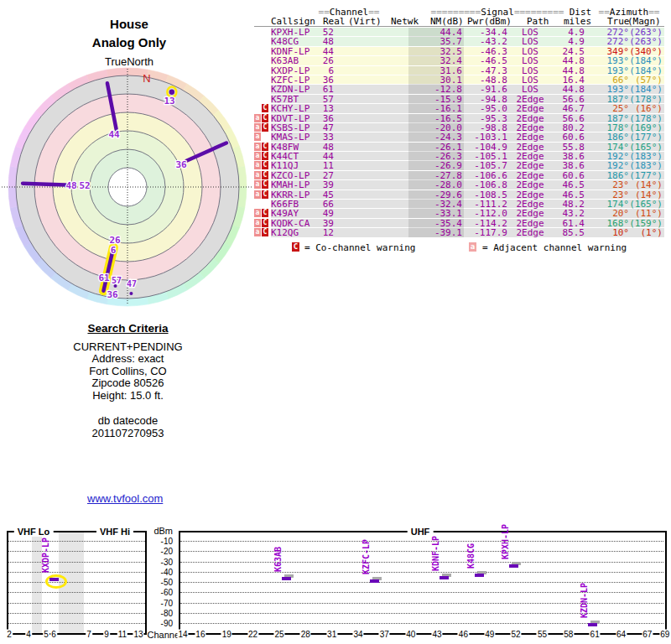 Image resolution: width=671 pixels, height=644 pixels. I want to click on cell-miles: 80.2, so click(568, 127).